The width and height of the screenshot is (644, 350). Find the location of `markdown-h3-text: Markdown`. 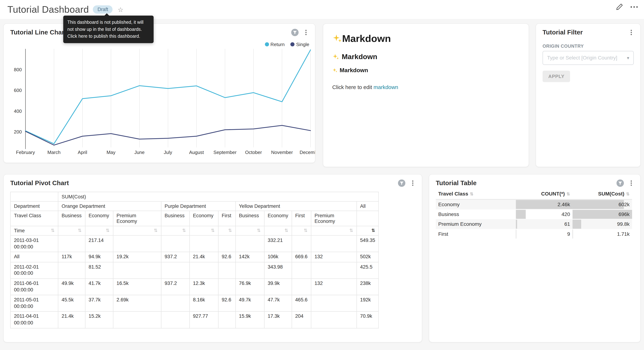

markdown-h3-text: Markdown is located at coordinates (354, 70).